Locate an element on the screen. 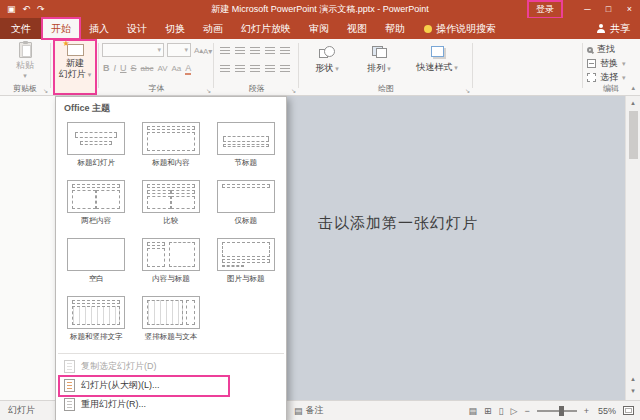  strikethrough-button: abc is located at coordinates (148, 68).